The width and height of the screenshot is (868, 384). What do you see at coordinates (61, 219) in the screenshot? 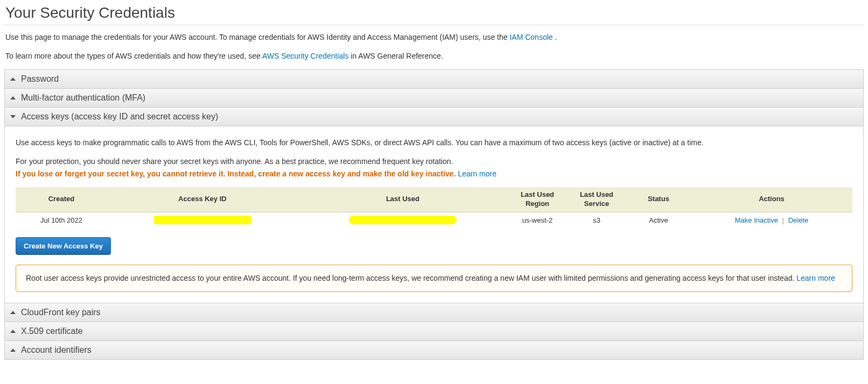
I see `cell-created: Jul 10th 2022` at bounding box center [61, 219].